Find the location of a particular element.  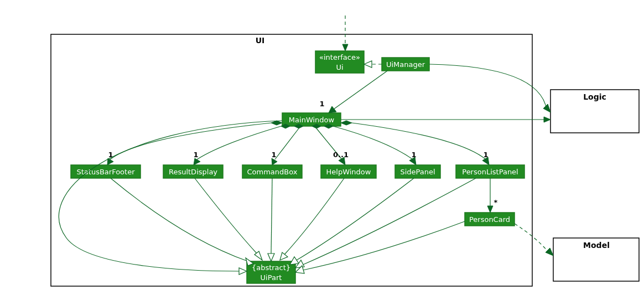

mult-pc: * is located at coordinates (496, 203).